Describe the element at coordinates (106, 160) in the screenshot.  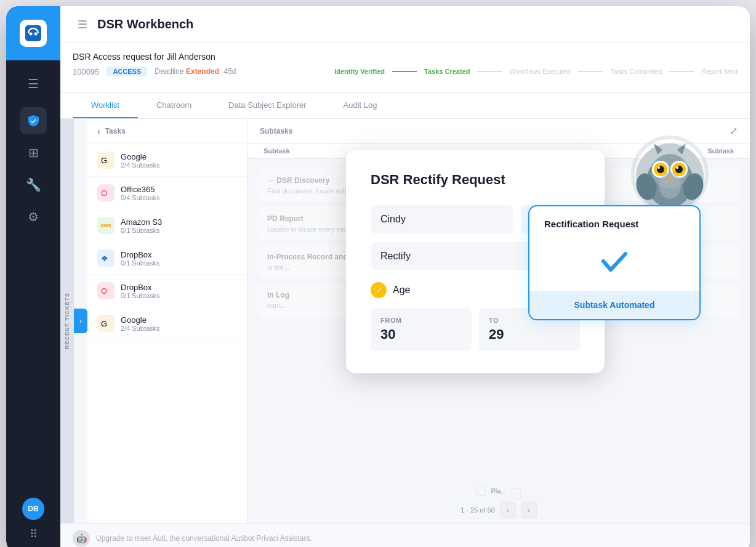
I see `google-icon-1: G` at that location.